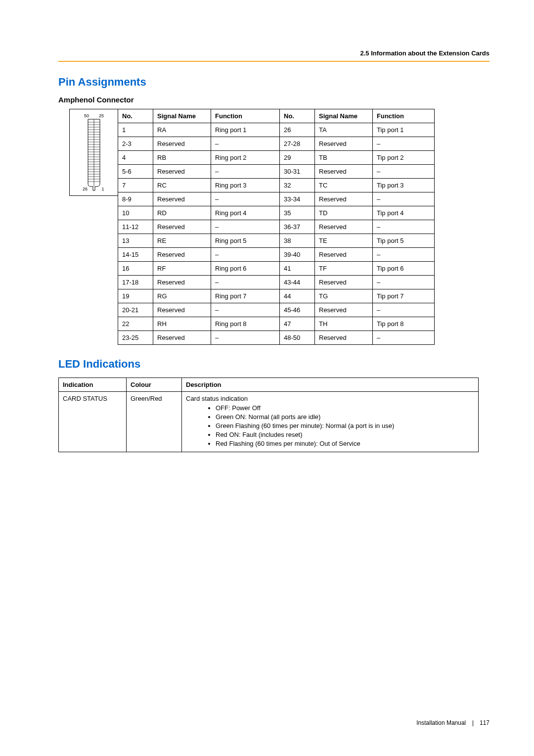 This screenshot has height=756, width=534. I want to click on cell: 38, so click(298, 241).